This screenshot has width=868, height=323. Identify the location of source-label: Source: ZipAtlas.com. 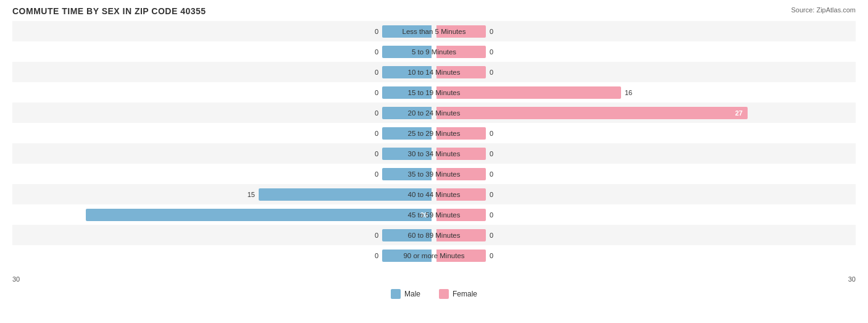
(824, 10).